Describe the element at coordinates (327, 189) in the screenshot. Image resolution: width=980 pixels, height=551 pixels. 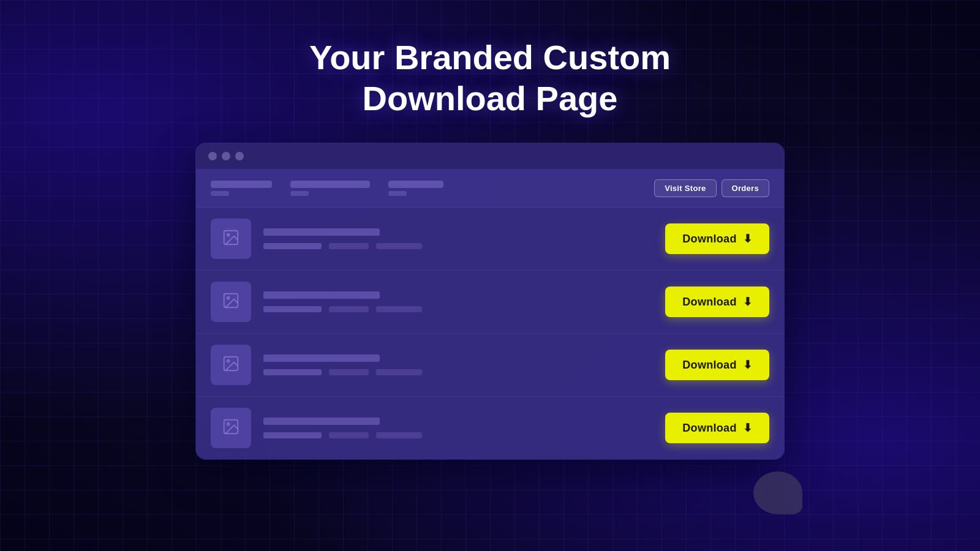
I see `nav-left` at that location.